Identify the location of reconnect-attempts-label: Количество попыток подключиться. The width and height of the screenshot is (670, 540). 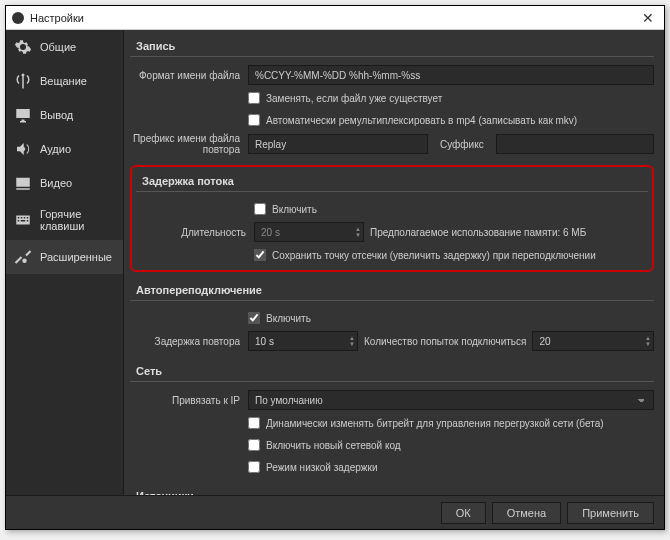
(445, 342).